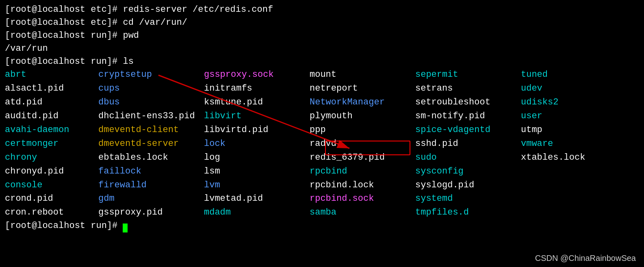  I want to click on ls-item: libvirtd.pid, so click(257, 130).